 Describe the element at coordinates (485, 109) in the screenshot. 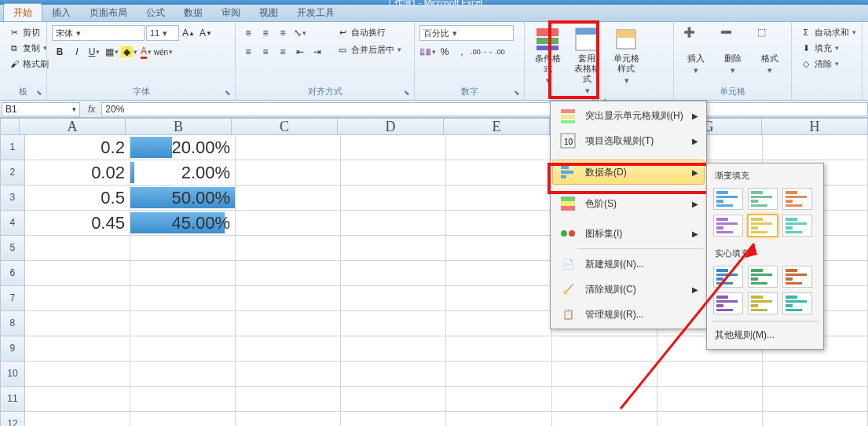

I see `formula-input: 20%` at that location.